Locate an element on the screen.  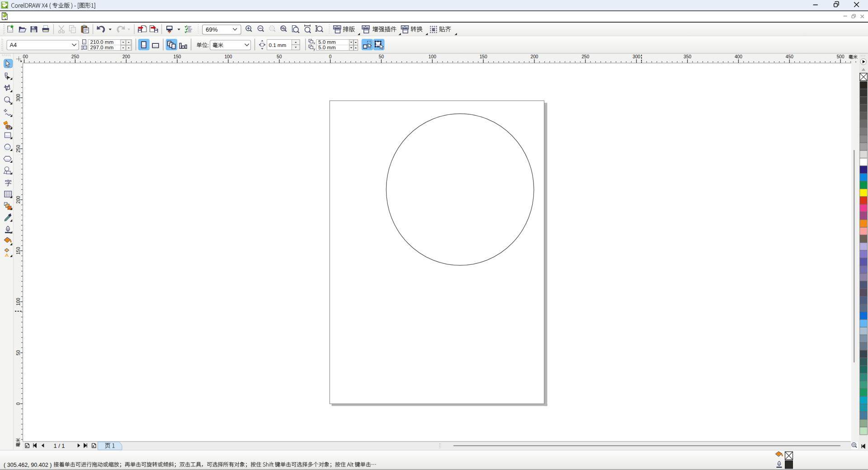
svg-text: 450 is located at coordinates (789, 57).